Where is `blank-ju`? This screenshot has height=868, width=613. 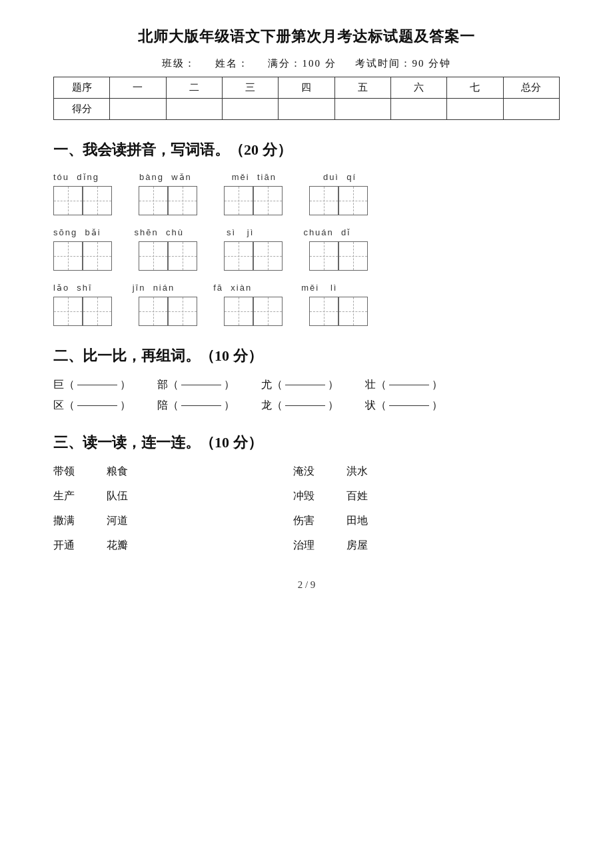 blank-ju is located at coordinates (97, 385).